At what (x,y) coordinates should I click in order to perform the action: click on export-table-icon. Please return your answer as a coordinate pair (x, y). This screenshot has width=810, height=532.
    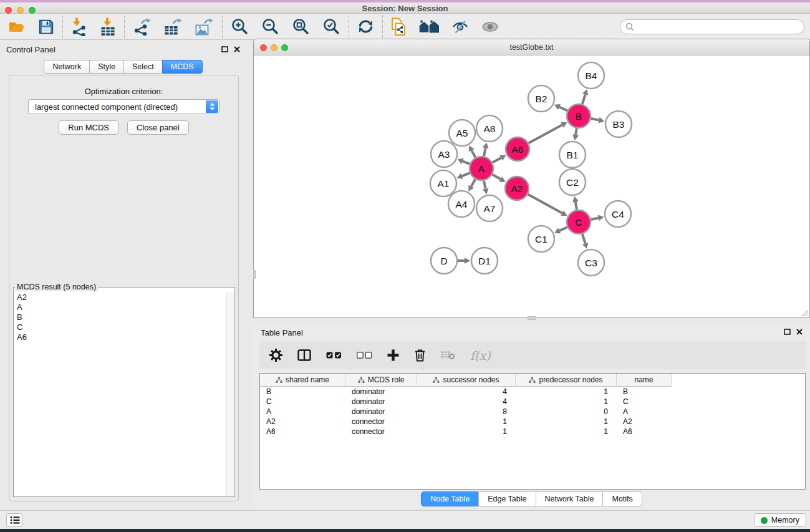
    Looking at the image, I should click on (173, 27).